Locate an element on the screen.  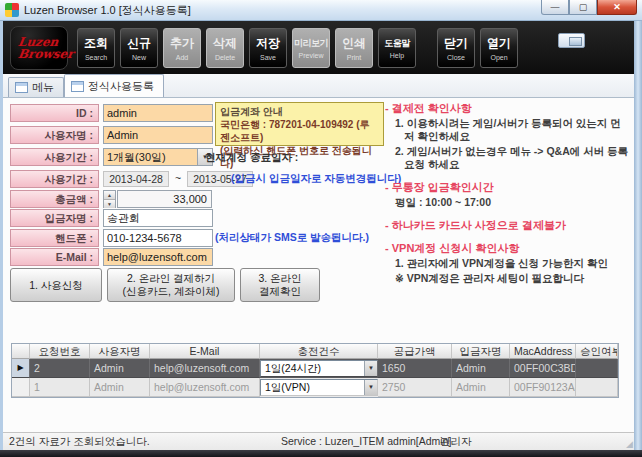
window-title: Luzen Browser 1.0 [정식사용등록] is located at coordinates (108, 10).